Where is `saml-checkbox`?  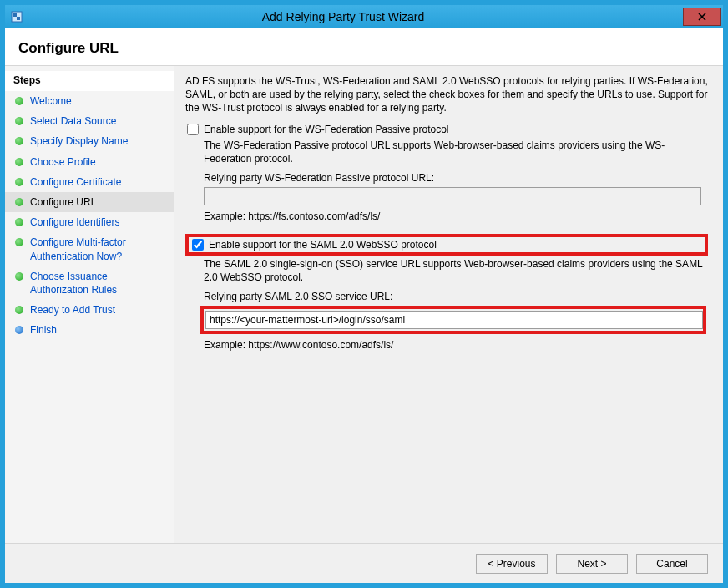
saml-checkbox is located at coordinates (198, 245).